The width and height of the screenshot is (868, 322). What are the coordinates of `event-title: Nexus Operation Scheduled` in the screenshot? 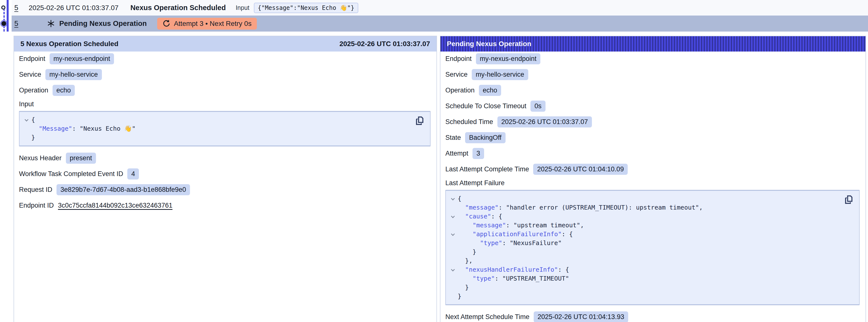 It's located at (178, 8).